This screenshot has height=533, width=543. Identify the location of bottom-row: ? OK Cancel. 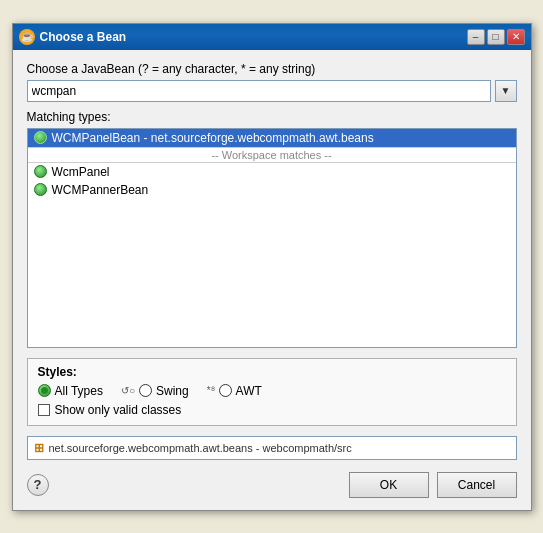
(272, 485).